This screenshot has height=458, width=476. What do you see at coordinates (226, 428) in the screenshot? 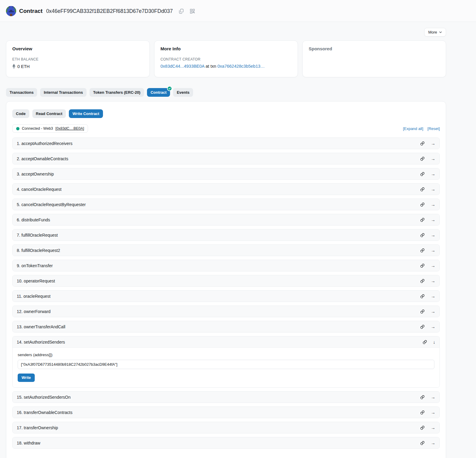
I see `function-row-header: 17. transferOwnership →` at bounding box center [226, 428].